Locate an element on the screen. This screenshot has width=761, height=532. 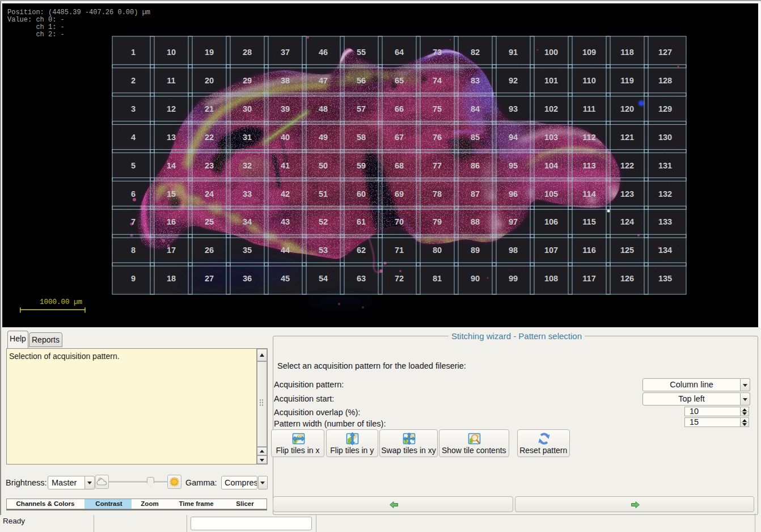
svg-text: 44 is located at coordinates (285, 250).